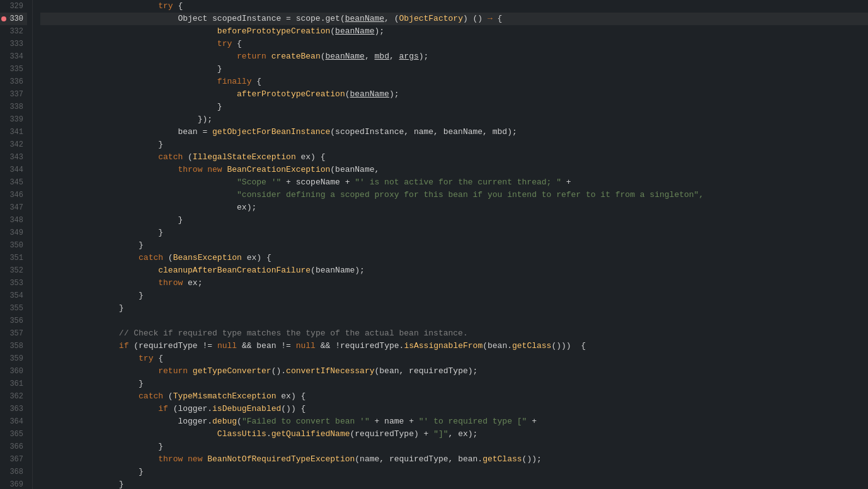 This screenshot has height=489, width=868. Describe the element at coordinates (347, 132) in the screenshot. I see `line-content: bean = getObjectForBeanInstance(scopedIn…` at that location.